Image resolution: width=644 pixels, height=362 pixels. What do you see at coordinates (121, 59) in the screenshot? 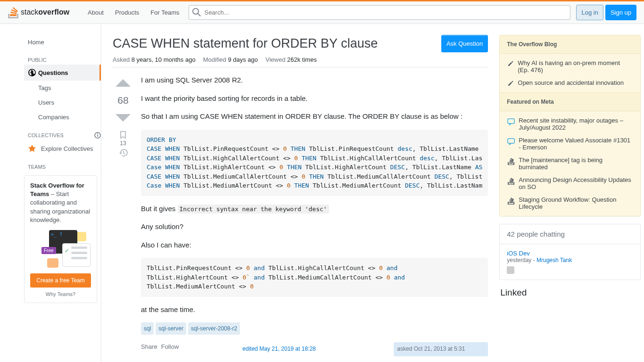
I see `asked-label: Asked` at bounding box center [121, 59].